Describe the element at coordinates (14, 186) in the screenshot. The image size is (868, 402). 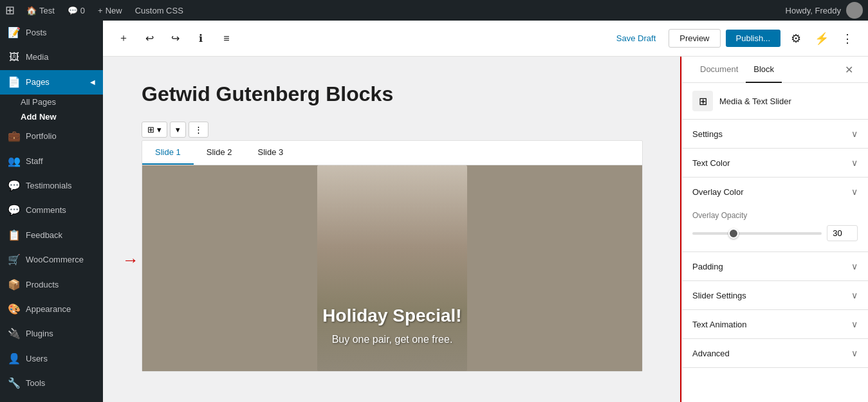
I see `testimonials-icon: 💬` at that location.